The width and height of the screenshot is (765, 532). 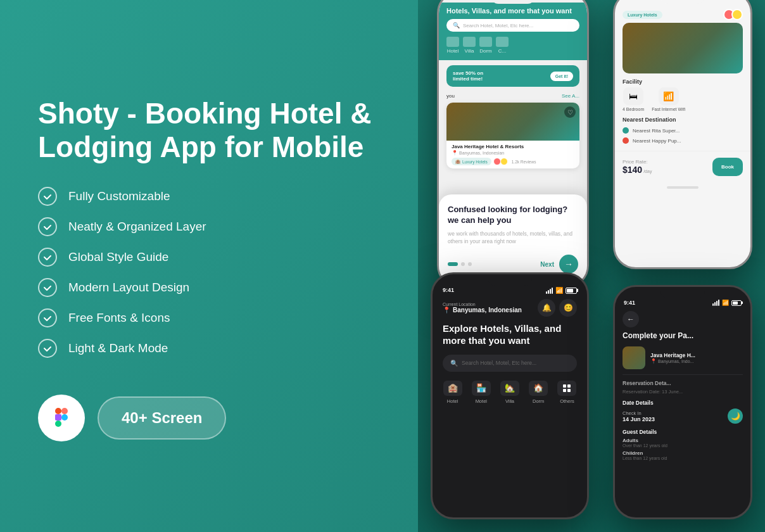 What do you see at coordinates (118, 257) in the screenshot?
I see `feature-label-3: Global Style Guide` at bounding box center [118, 257].